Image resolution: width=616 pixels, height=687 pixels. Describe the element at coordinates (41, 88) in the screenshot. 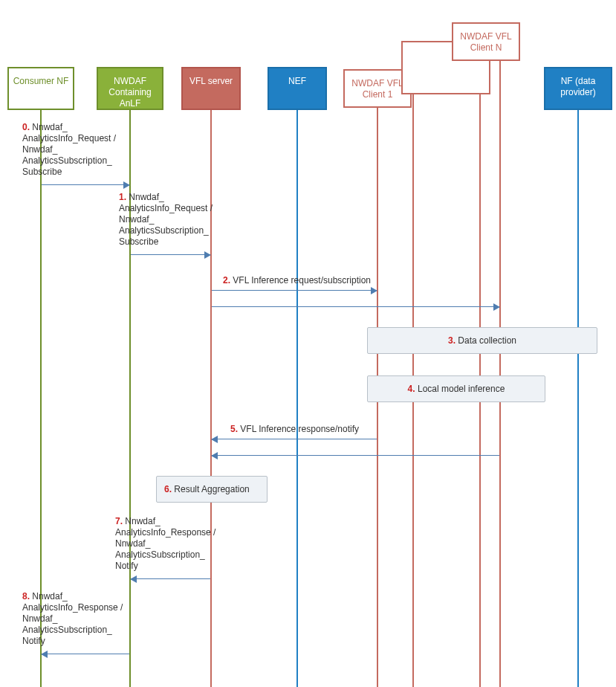

I see `participant-consumer-nf: Consumer NF` at that location.